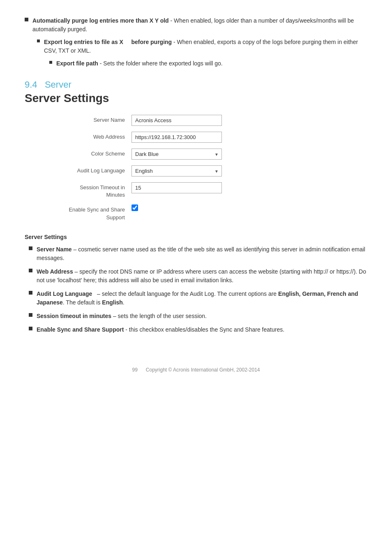 Image resolution: width=392 pixels, height=555 pixels. I want to click on desc-item-audit-log: Audit Log Language – select the default …, so click(196, 298).